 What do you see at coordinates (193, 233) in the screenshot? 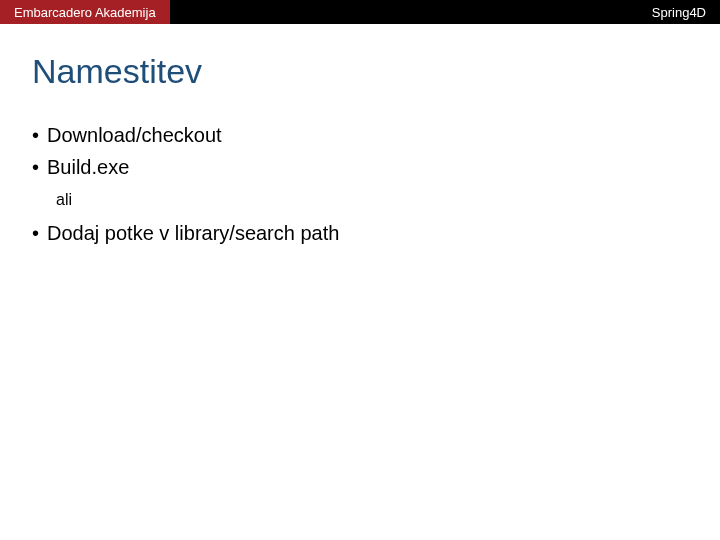
I see `bullet-text: Dodaj potke v library/search path` at bounding box center [193, 233].